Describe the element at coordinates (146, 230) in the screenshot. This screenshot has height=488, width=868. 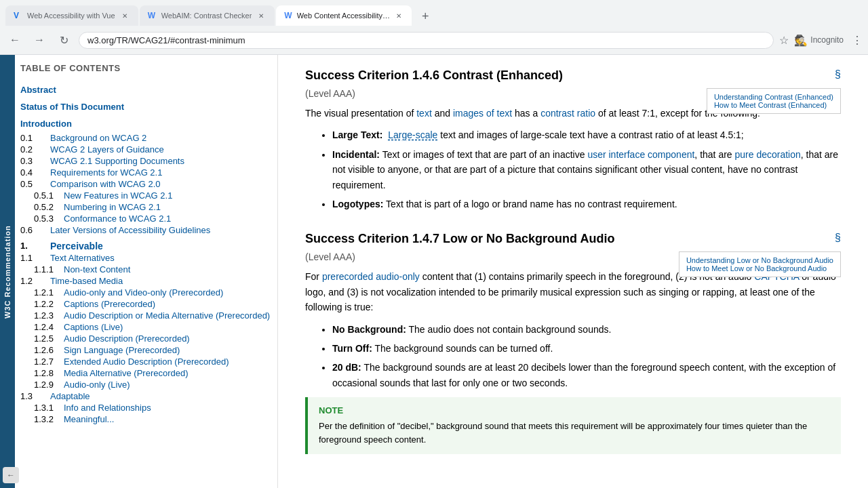
I see `toc-item-06: 0.6 Later Versions of Accessibility Guid…` at that location.